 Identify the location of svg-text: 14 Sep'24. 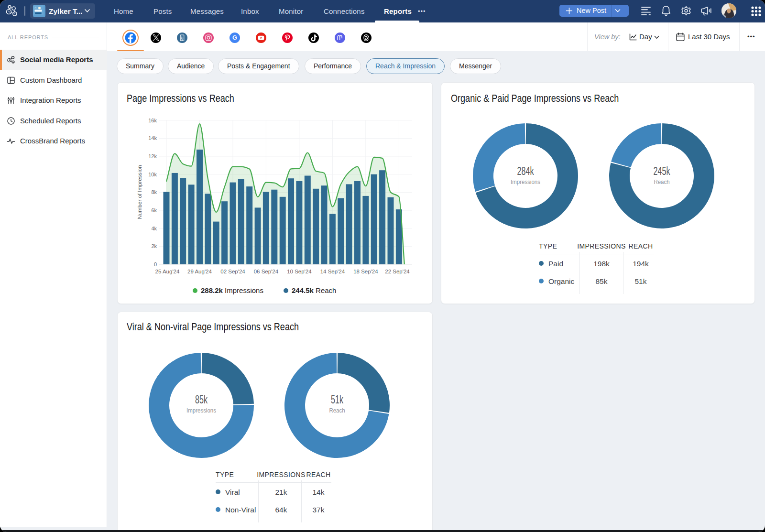
(333, 271).